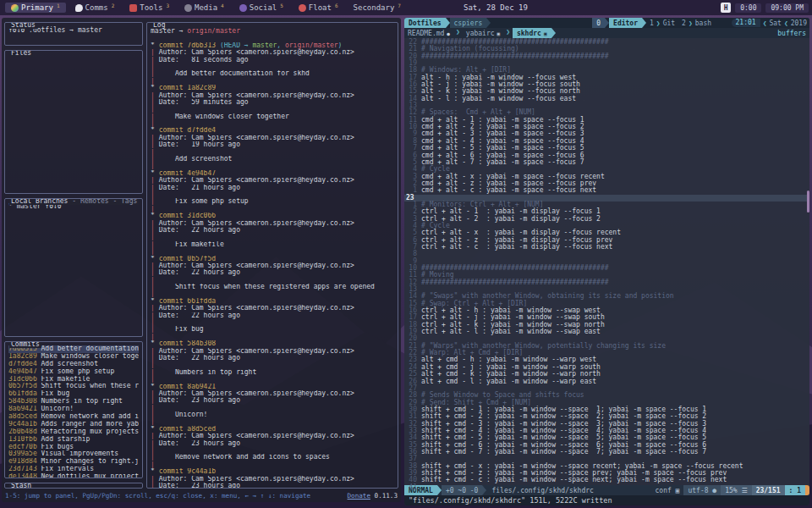 The height and width of the screenshot is (508, 812). What do you see at coordinates (607, 480) in the screenshot?
I see `editor-line: 40shift + cmd - c : yabai -m window --sp…` at bounding box center [607, 480].